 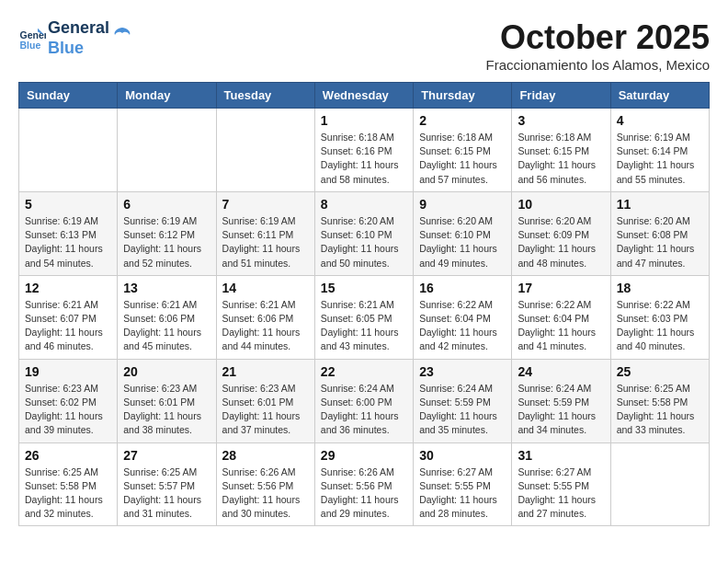 I want to click on day-info: Sunrise: 6:24 AM Sunset: 6:00 PM Dayligh…, so click(x=364, y=410).